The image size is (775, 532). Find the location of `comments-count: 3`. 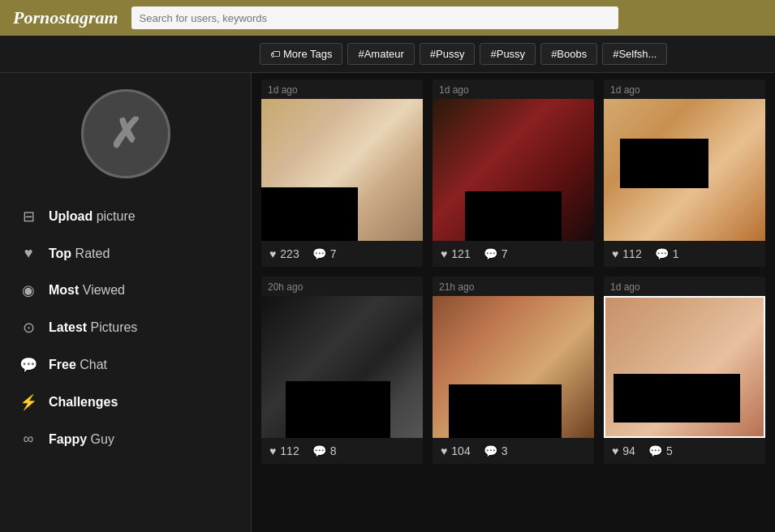

comments-count: 3 is located at coordinates (505, 451).